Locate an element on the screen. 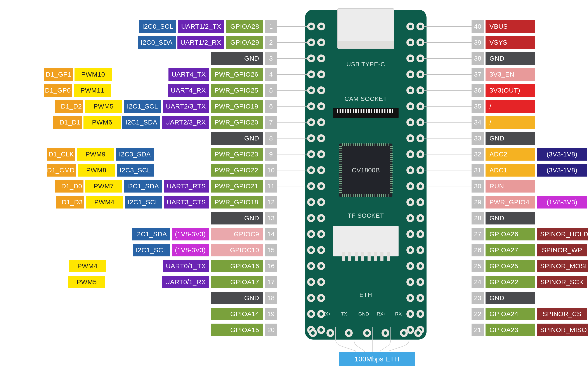 The width and height of the screenshot is (588, 368). pin-number: 8 is located at coordinates (271, 138).